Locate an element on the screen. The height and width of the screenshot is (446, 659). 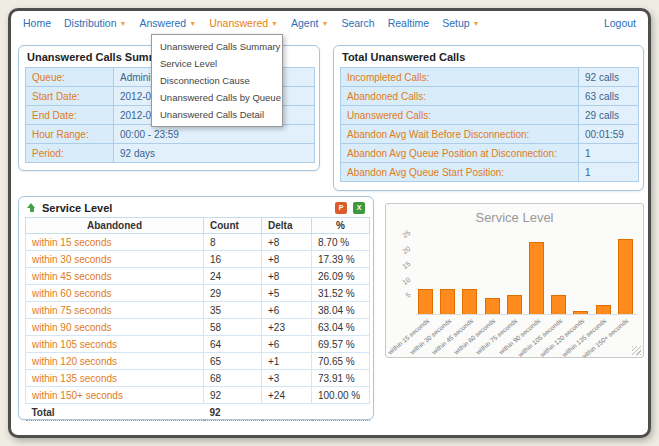
resize-handle-icon is located at coordinates (636, 350).